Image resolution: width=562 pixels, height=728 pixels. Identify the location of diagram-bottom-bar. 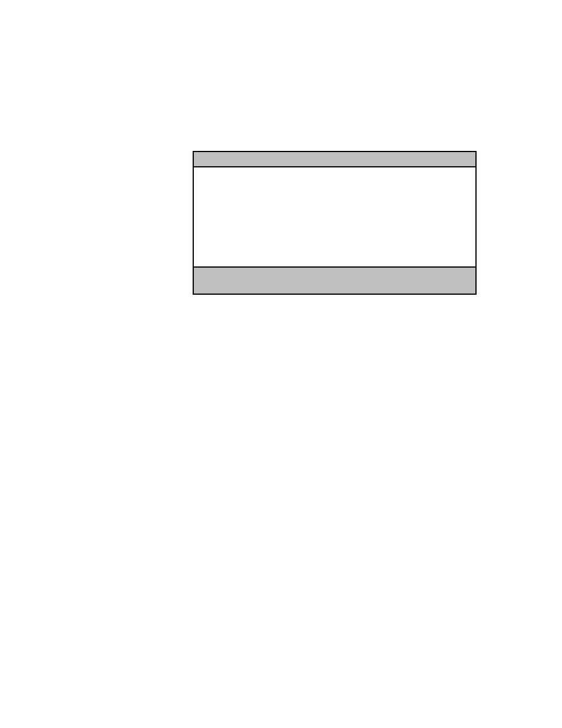
(335, 280).